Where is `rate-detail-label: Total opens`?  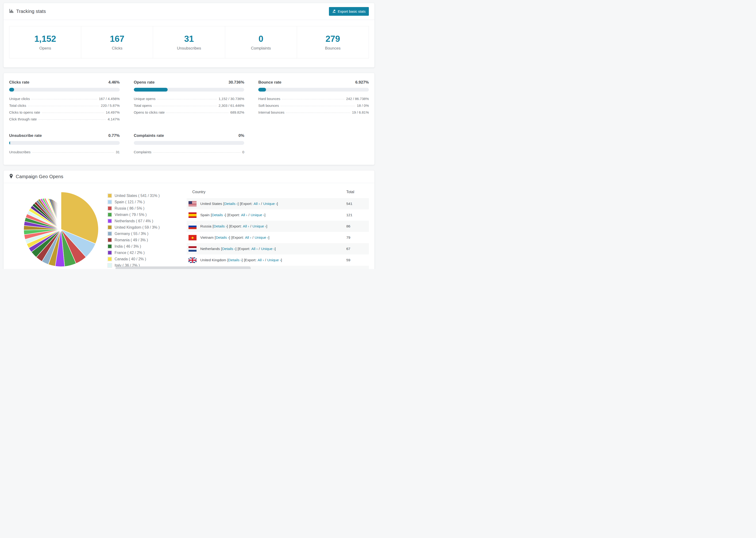 rate-detail-label: Total opens is located at coordinates (143, 105).